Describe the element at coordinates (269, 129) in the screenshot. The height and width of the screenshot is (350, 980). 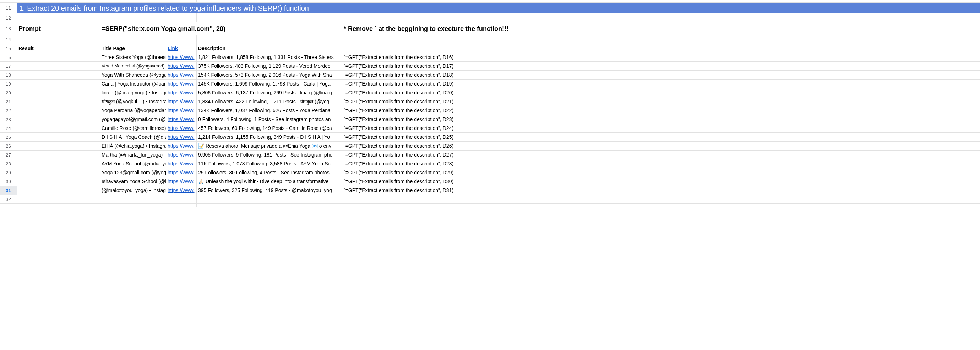
I see `description-cell: 457 Followers, 69 Following, 149 Posts -…` at that location.